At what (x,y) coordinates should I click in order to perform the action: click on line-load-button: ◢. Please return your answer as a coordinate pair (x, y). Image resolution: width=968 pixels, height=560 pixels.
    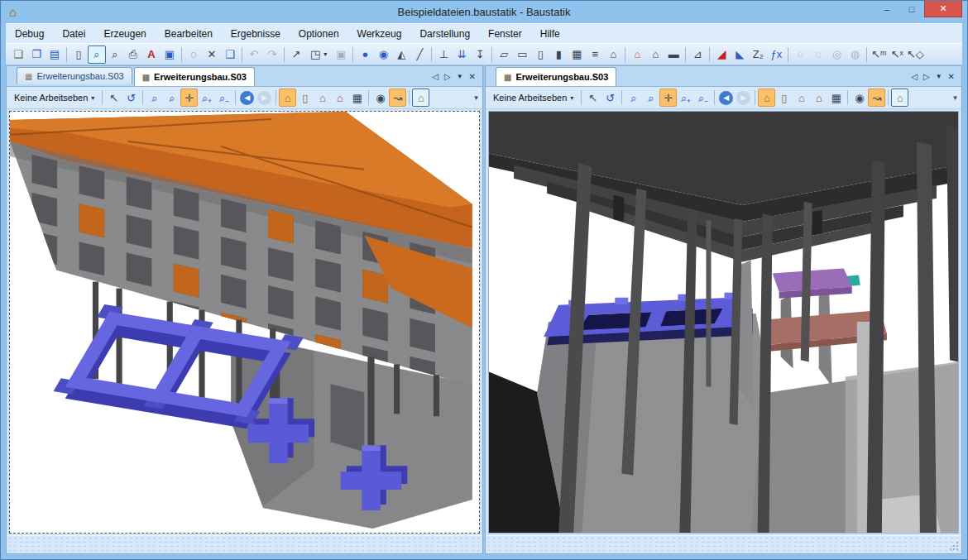
    Looking at the image, I should click on (721, 55).